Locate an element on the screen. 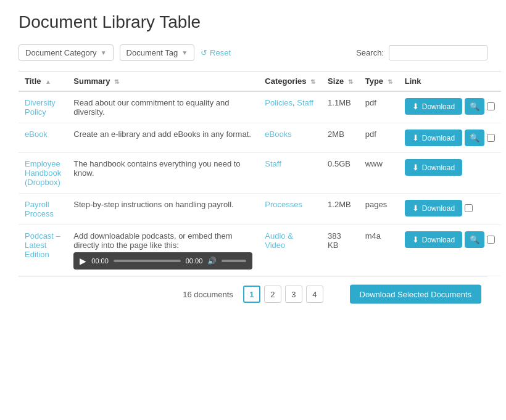 The height and width of the screenshot is (420, 506). doc-categories: eBooks is located at coordinates (290, 138).